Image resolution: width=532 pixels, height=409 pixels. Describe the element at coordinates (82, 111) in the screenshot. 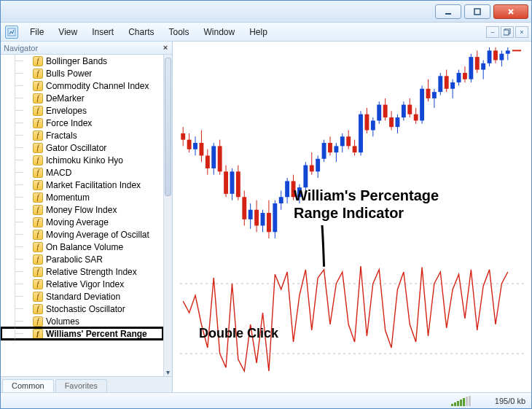

I see `tree-item: fEnvelopes` at that location.